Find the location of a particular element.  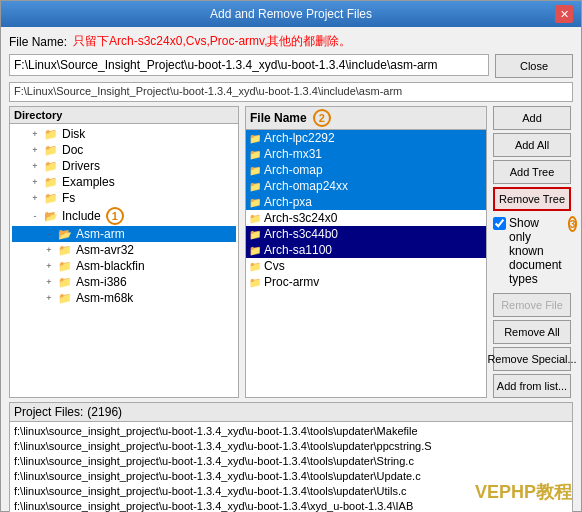

tree-label-fs: Fs is located at coordinates (68, 198).